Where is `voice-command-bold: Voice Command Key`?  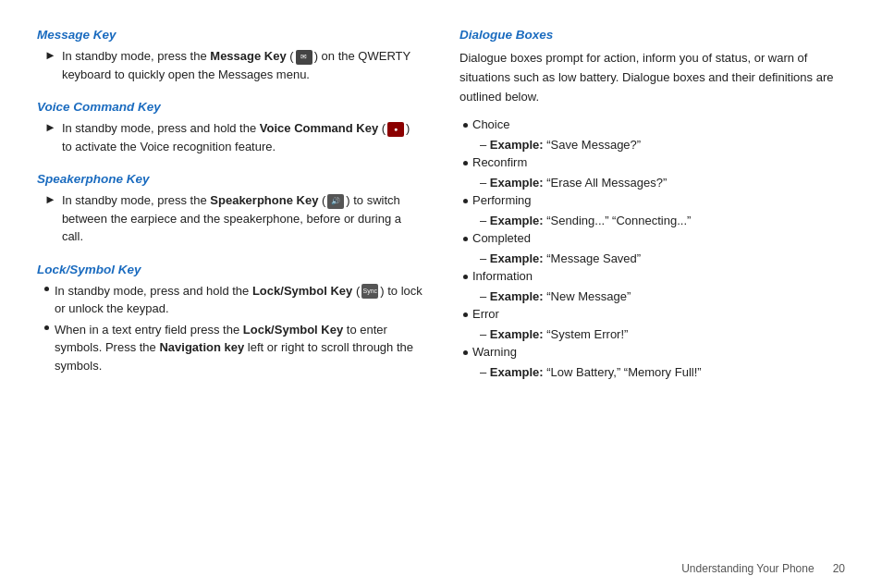 voice-command-bold: Voice Command Key is located at coordinates (319, 128).